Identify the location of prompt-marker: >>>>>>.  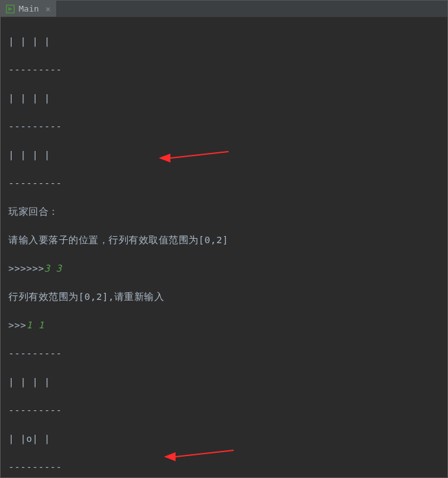
(26, 268).